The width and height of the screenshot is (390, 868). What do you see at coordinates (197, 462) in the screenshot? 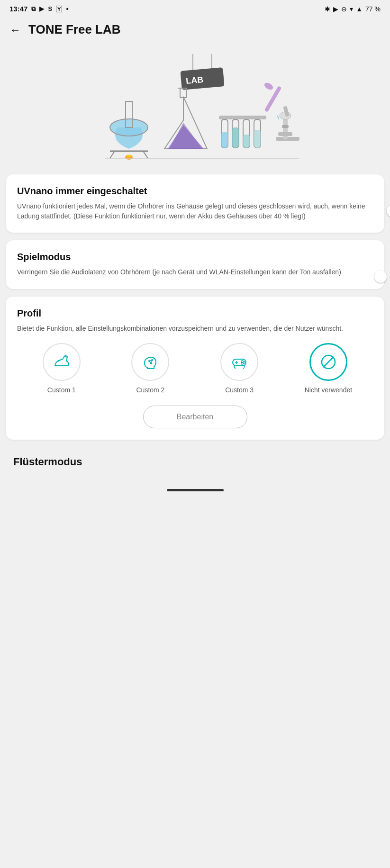
I see `flustermodus-title: Flüstermodus` at bounding box center [197, 462].